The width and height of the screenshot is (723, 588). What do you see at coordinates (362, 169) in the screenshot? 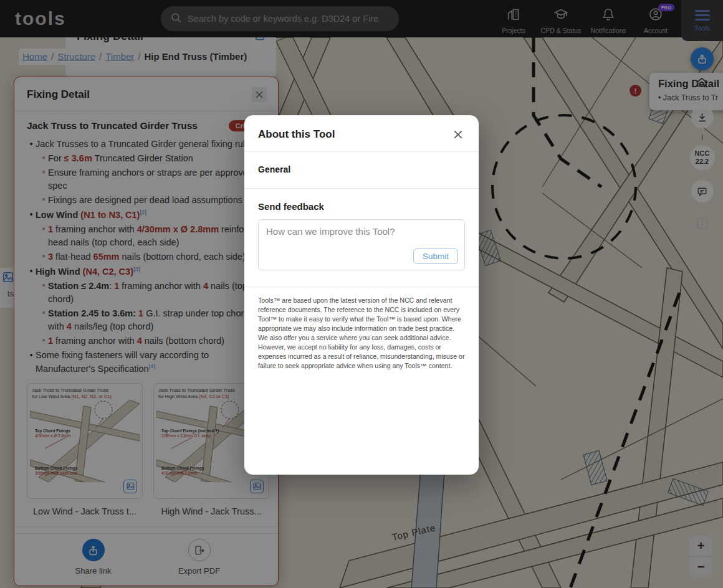
I see `general-heading: General` at bounding box center [362, 169].